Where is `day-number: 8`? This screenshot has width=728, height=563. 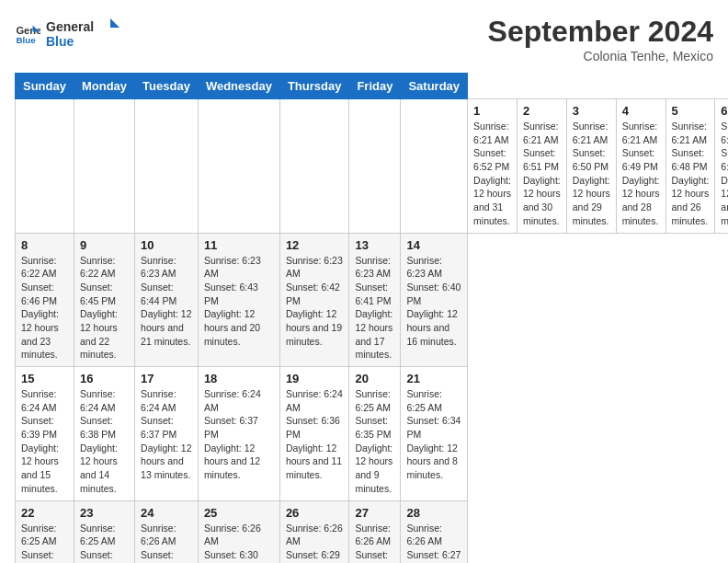
day-number: 8 is located at coordinates (44, 245).